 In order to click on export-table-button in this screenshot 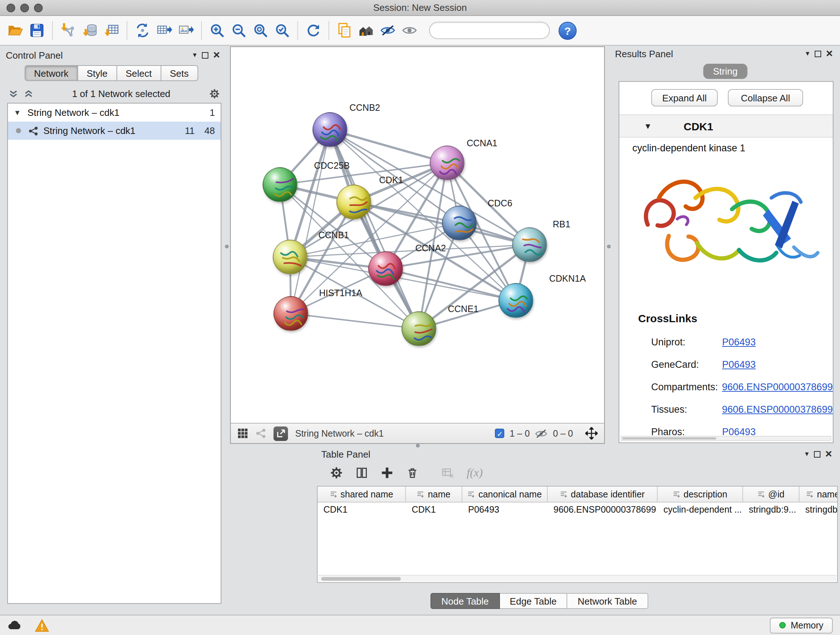, I will do `click(164, 30)`.